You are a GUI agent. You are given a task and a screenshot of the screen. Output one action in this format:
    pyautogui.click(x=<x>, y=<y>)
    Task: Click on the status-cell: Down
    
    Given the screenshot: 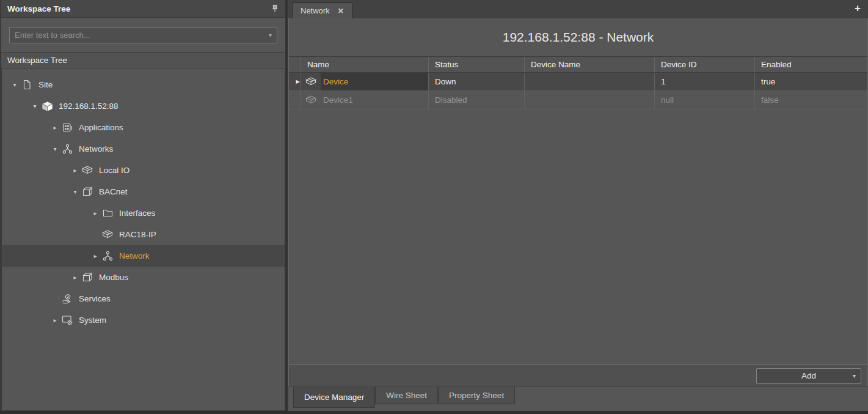 What is the action you would take?
    pyautogui.click(x=476, y=82)
    